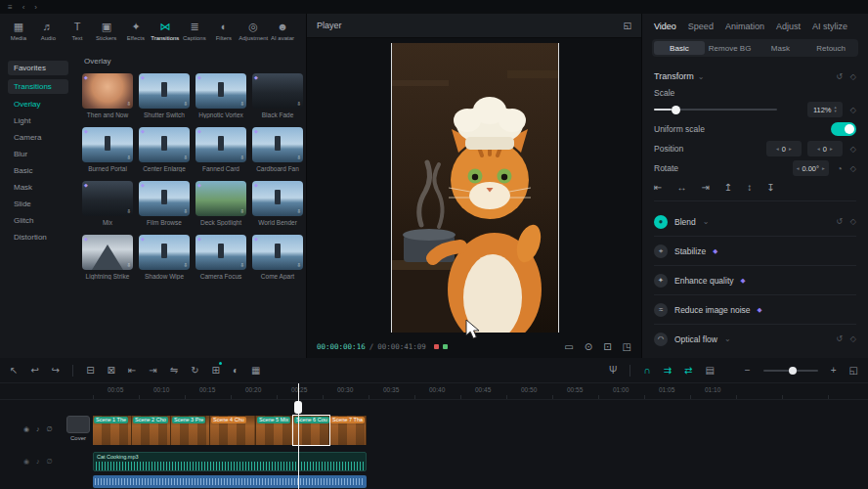 The image size is (868, 489). I want to click on freeze-frame-icon: ▦, so click(256, 371).